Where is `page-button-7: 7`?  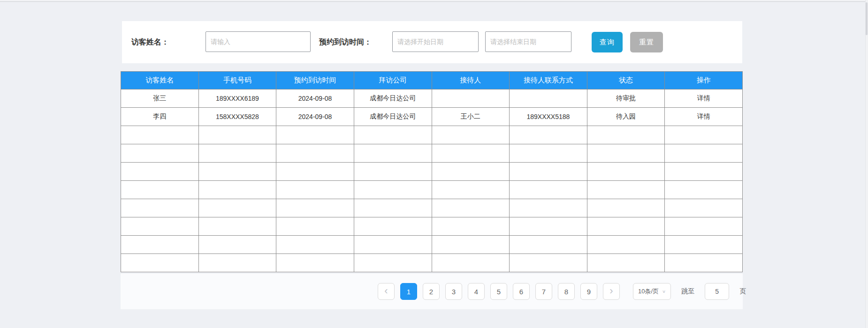
page-button-7: 7 is located at coordinates (544, 291).